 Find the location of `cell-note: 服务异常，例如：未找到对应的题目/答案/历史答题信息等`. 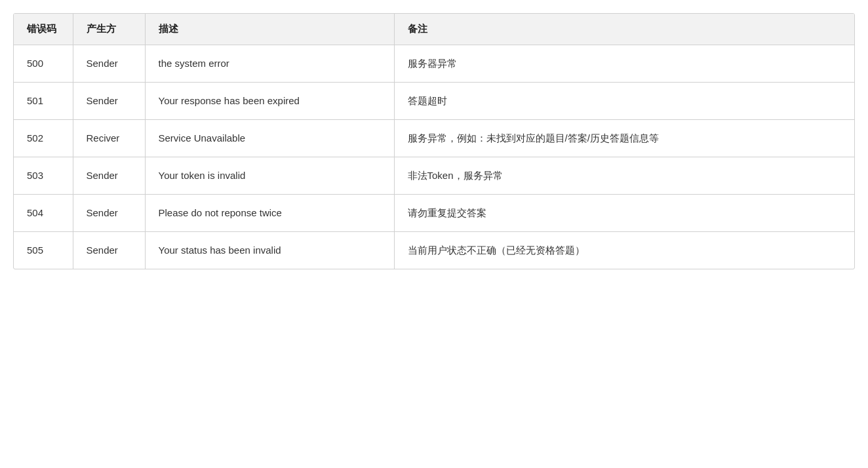

cell-note: 服务异常，例如：未找到对应的题目/答案/历史答题信息等 is located at coordinates (624, 139).